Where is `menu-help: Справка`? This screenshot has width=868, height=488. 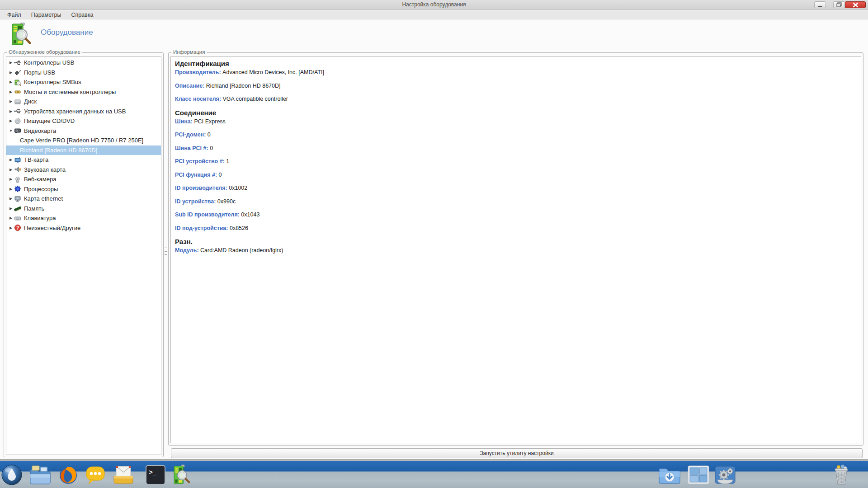 menu-help: Справка is located at coordinates (82, 15).